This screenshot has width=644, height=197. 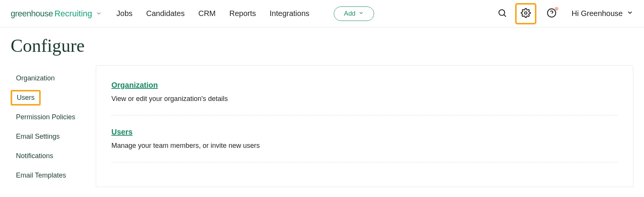 What do you see at coordinates (502, 14) in the screenshot?
I see `search-icon` at bounding box center [502, 14].